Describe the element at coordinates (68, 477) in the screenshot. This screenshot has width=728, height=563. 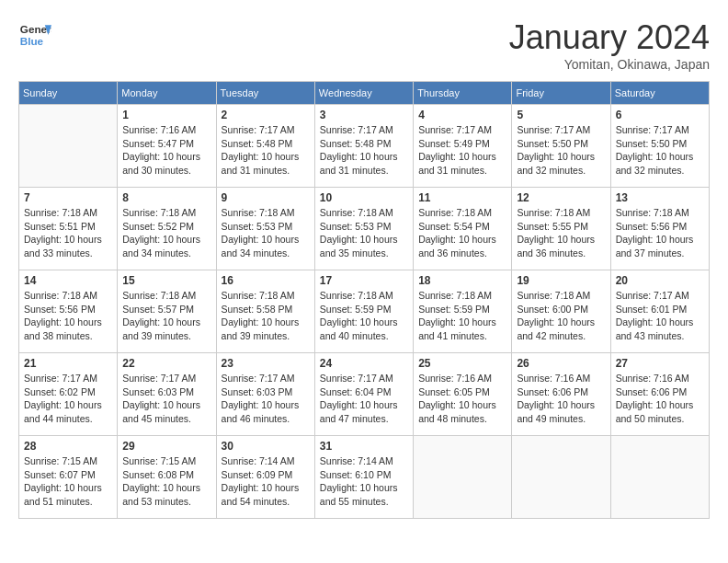
I see `calendar-day-cell: 28Sunrise: 7:15 AM Sunset: 6:07 PM Dayli…` at that location.